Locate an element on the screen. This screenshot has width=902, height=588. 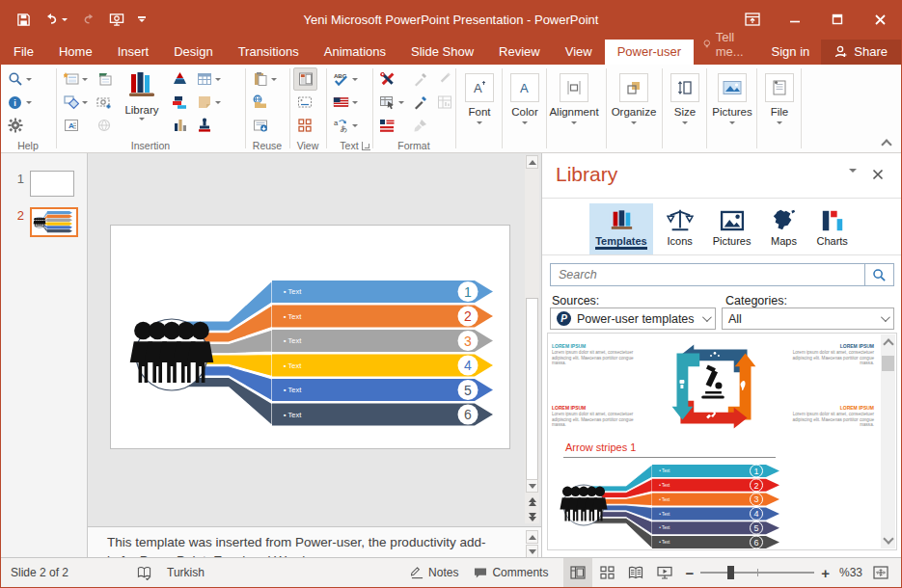
insert-table-button is located at coordinates (208, 79).